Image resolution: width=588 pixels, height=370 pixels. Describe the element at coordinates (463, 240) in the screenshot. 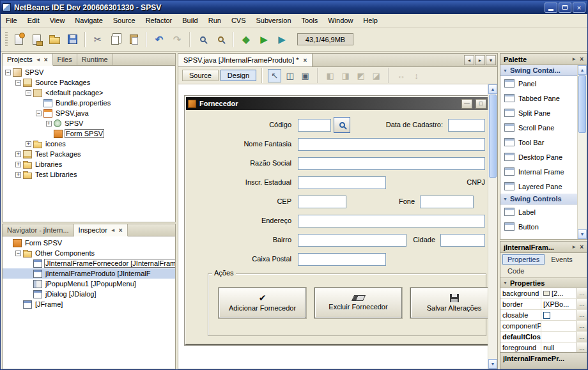

I see `cidade-field` at that location.